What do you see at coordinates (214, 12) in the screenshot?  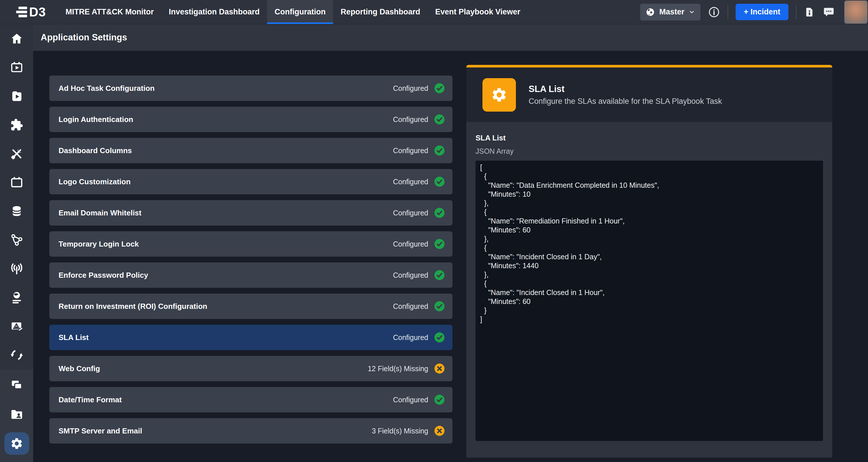 I see `tab-investigation-dashboard: Investigation Dashboard` at bounding box center [214, 12].